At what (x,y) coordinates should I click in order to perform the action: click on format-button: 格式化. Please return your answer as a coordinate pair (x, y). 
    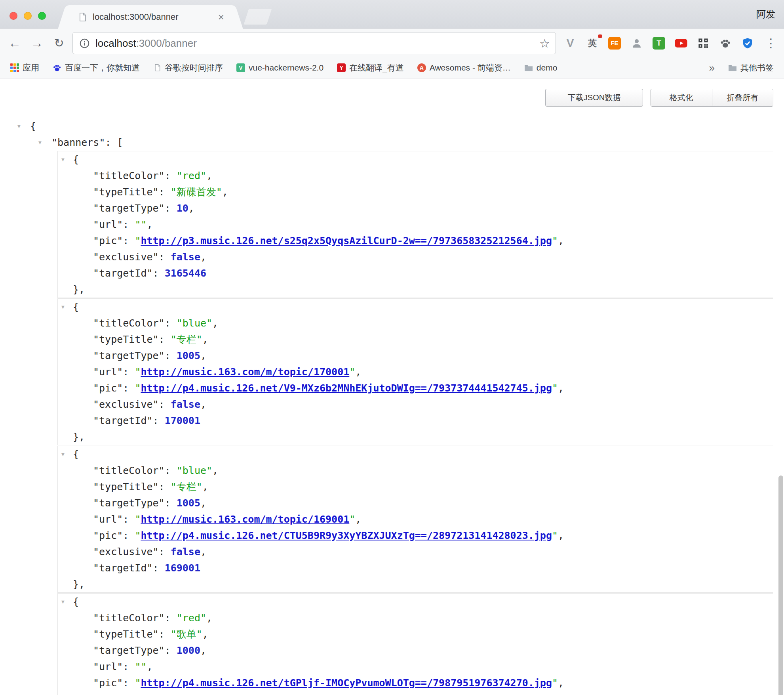
    Looking at the image, I should click on (681, 97).